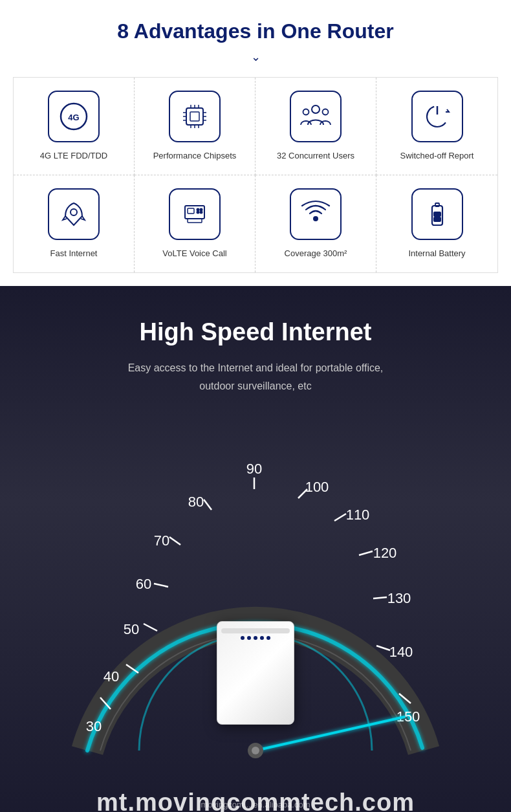 The image size is (511, 812). What do you see at coordinates (256, 638) in the screenshot?
I see `router-led-row` at bounding box center [256, 638].